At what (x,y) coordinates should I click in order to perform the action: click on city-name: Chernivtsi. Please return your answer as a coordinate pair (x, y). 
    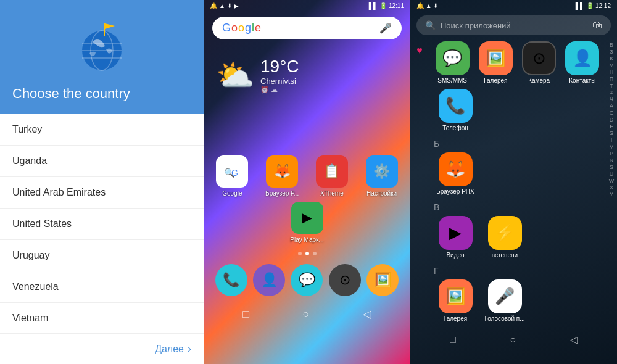
    Looking at the image, I should click on (280, 81).